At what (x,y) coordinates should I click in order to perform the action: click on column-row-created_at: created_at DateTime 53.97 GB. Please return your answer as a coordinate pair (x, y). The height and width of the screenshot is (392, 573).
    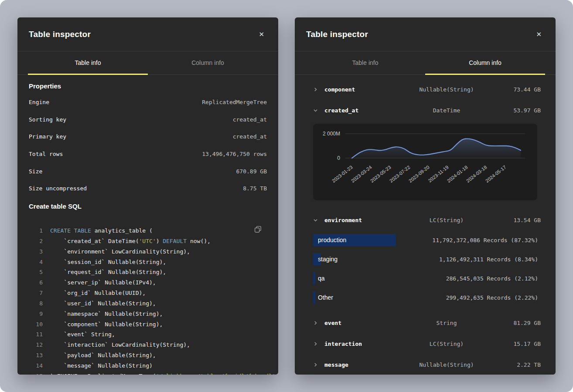
    Looking at the image, I should click on (425, 110).